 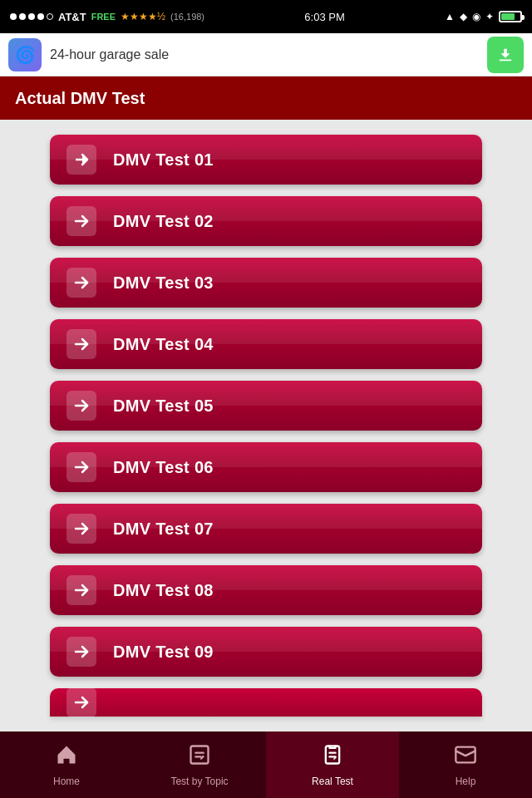 What do you see at coordinates (163, 160) in the screenshot?
I see `test-label-01: DMV Test 01` at bounding box center [163, 160].